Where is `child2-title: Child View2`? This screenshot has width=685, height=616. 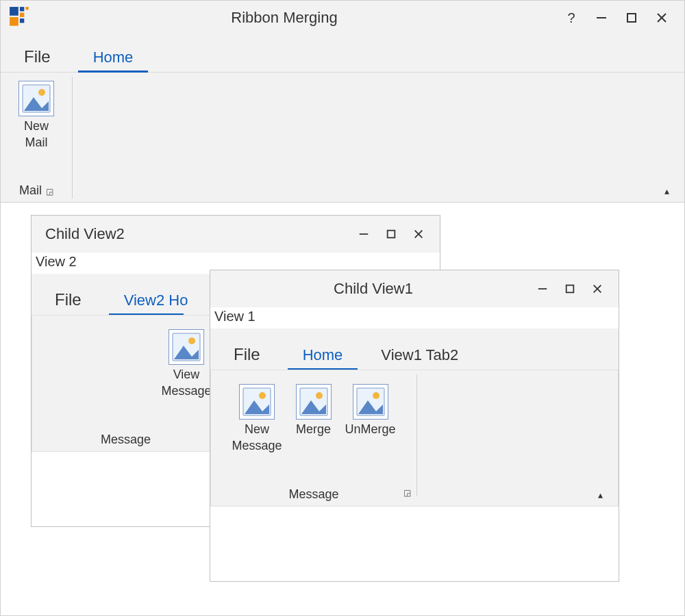 child2-title: Child View2 is located at coordinates (195, 234).